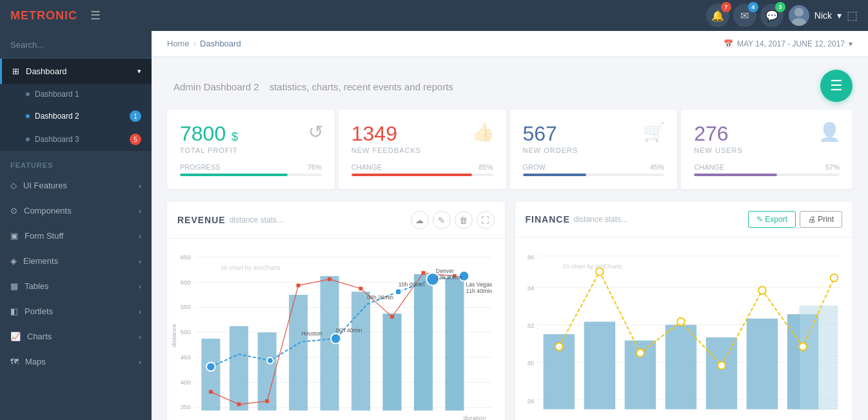 The width and height of the screenshot is (868, 420). I want to click on finance-chart-header: FINANCE distance stats... ✎ Export 🖨 Pri…, so click(684, 219).